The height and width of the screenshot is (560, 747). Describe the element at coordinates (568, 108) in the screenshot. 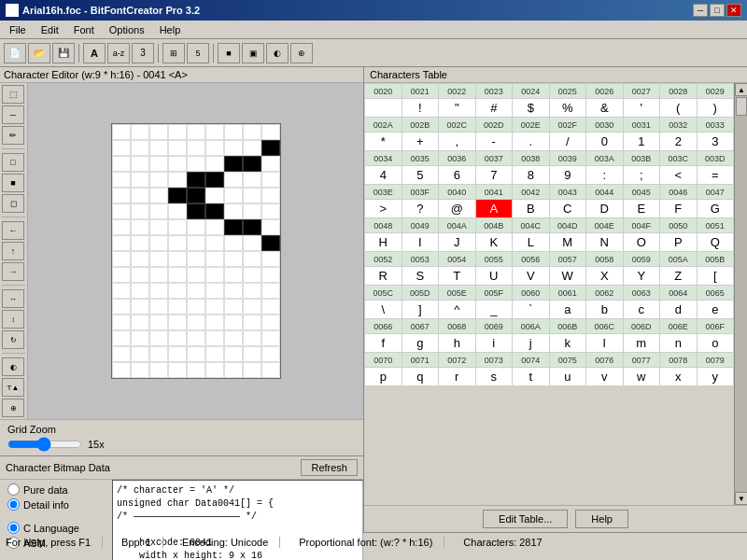

I see `char-cell: %` at that location.